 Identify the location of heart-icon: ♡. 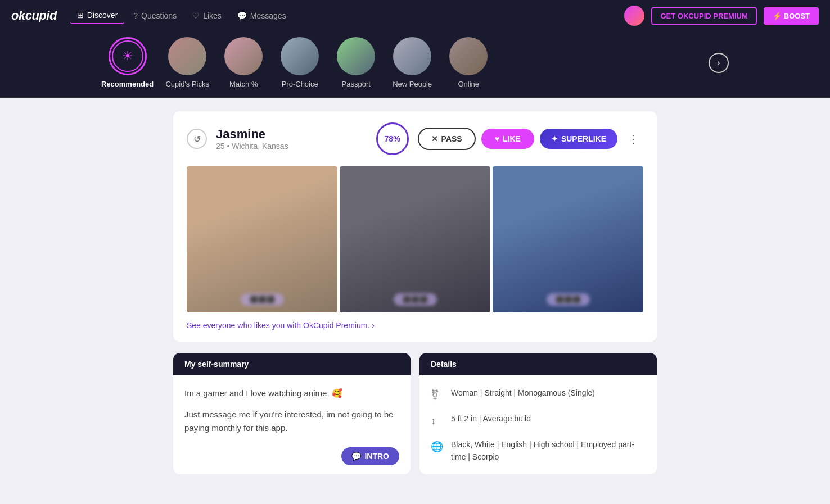
(196, 16).